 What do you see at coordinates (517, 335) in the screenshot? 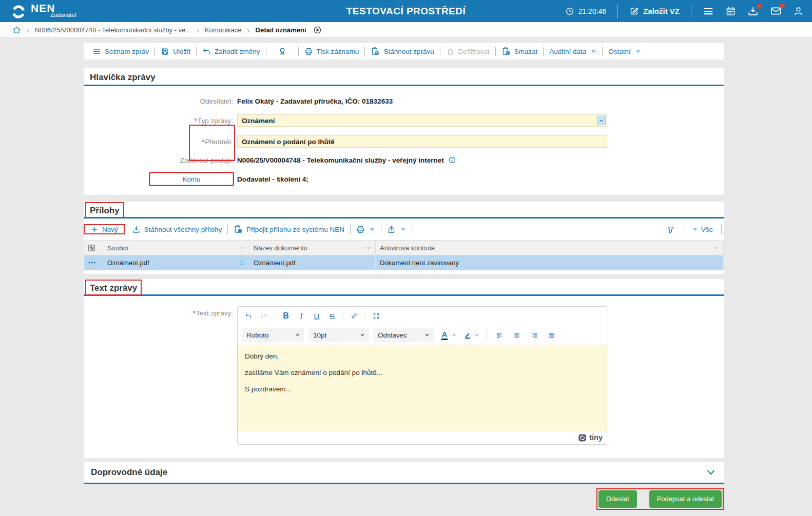
I see `align-center-button` at bounding box center [517, 335].